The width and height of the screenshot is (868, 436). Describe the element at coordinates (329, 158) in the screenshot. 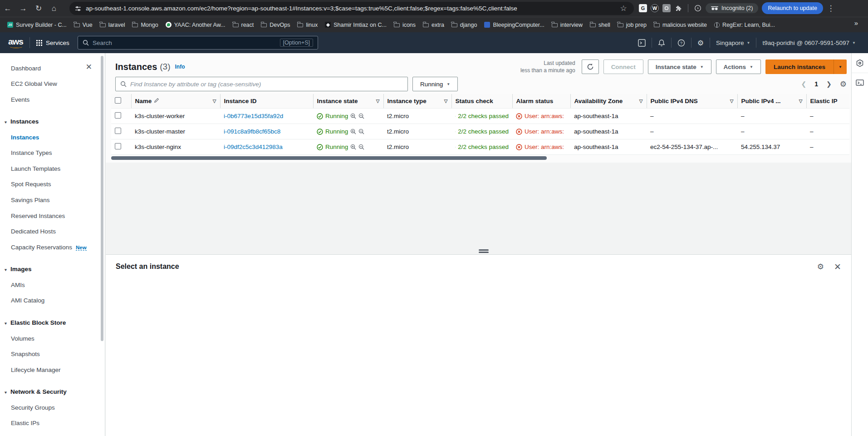

I see `scrollbar-thumb` at that location.